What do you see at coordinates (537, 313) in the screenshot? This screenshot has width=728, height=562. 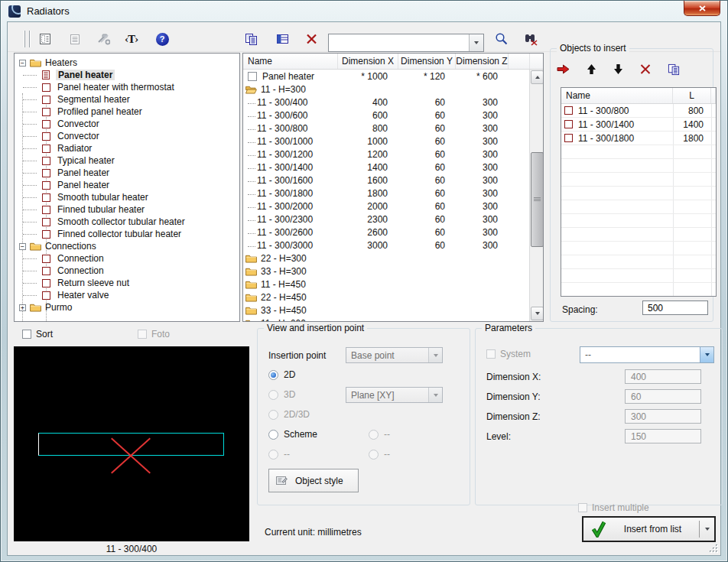 I see `scroll-down-button` at bounding box center [537, 313].